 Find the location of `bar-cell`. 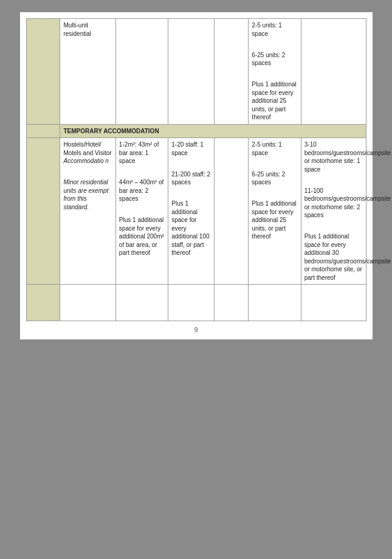

bar-cell is located at coordinates (142, 72).